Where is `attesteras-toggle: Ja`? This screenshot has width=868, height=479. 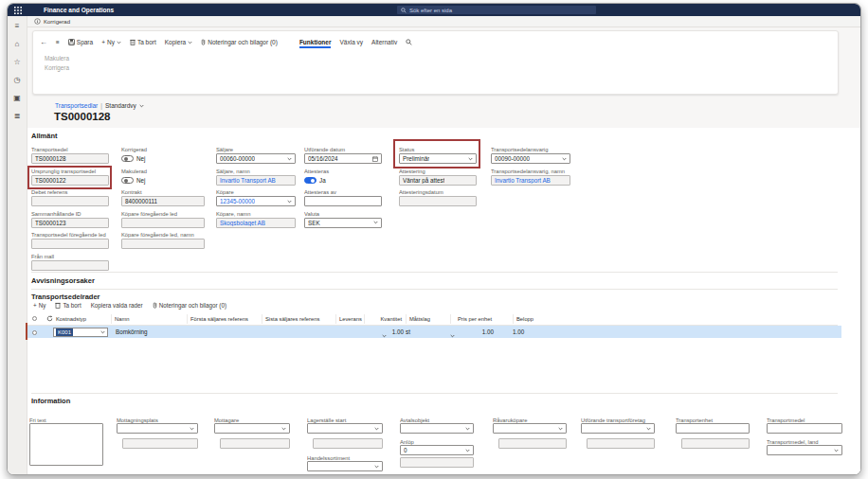
attesteras-toggle: Ja is located at coordinates (343, 180).